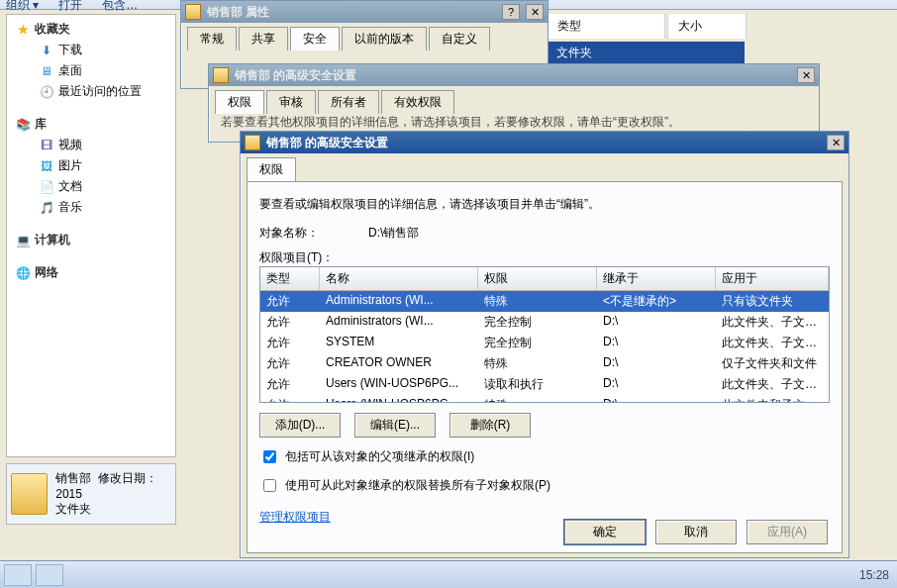 This screenshot has height=588, width=897. What do you see at coordinates (787, 533) in the screenshot?
I see `apply-button: 应用(A)` at bounding box center [787, 533].